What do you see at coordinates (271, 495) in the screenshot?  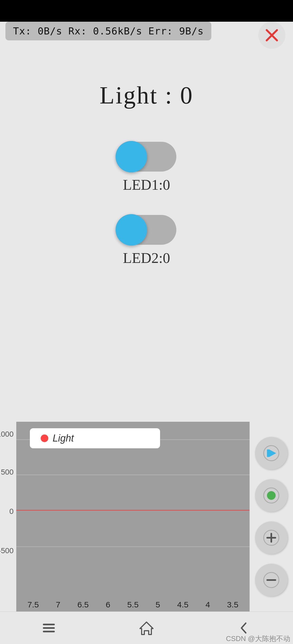 I see `record-button` at bounding box center [271, 495].